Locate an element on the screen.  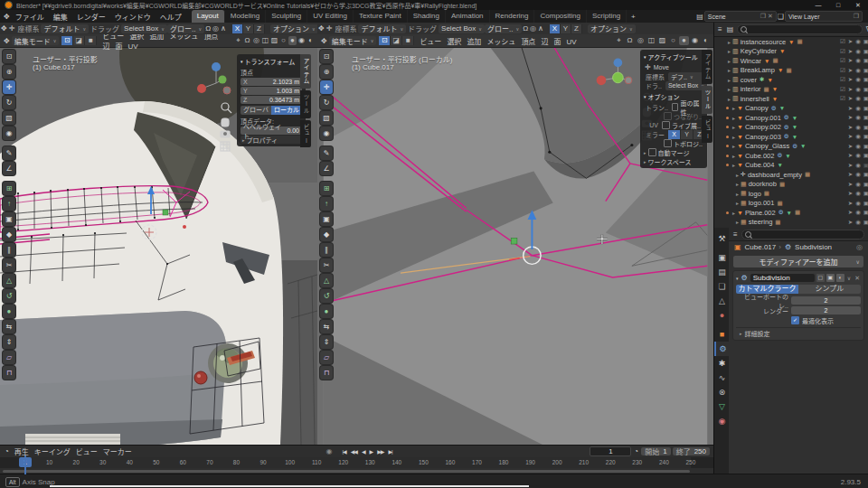
timeline-editor-icon: ◔ is located at coordinates (7, 452).